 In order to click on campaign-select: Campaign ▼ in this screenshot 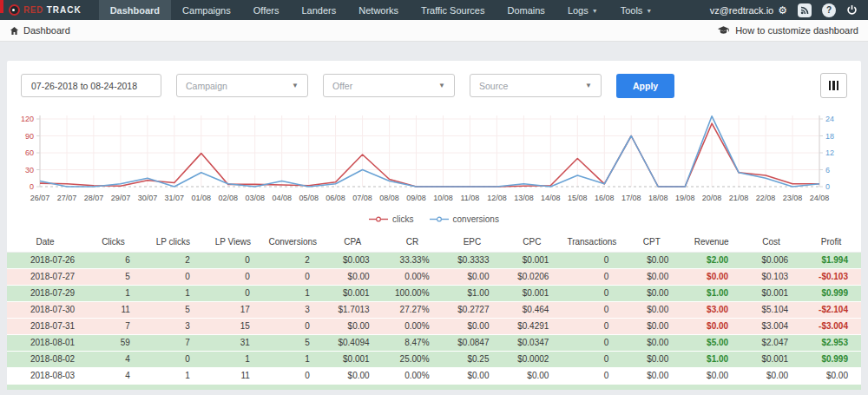, I will do `click(242, 85)`.